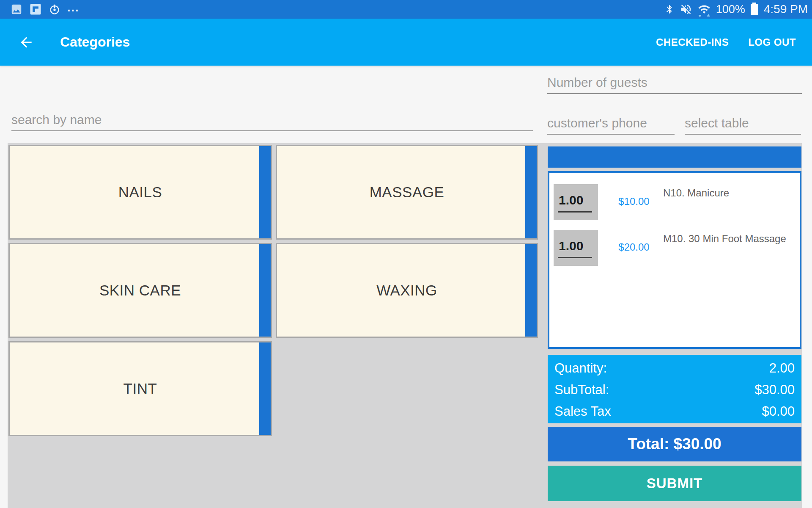 The image size is (812, 508). Describe the element at coordinates (692, 42) in the screenshot. I see `checked-ins-button: CHECKED-INS` at that location.